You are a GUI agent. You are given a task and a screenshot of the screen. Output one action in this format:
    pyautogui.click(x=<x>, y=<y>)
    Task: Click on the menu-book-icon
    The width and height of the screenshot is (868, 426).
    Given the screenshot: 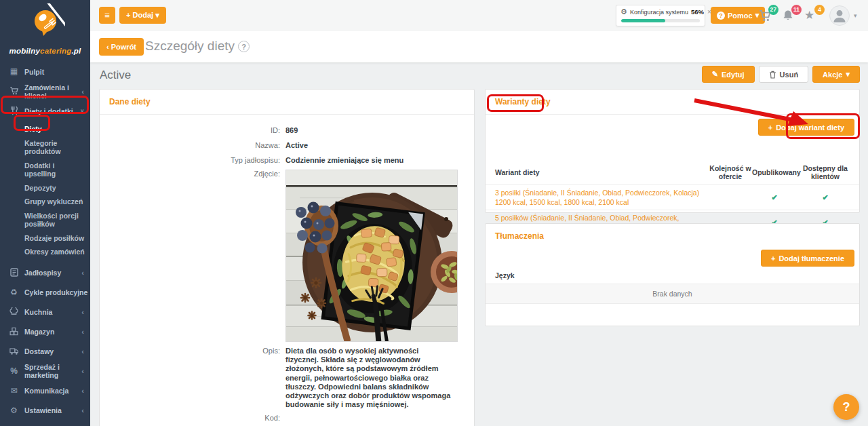 What is the action you would take?
    pyautogui.click(x=14, y=273)
    